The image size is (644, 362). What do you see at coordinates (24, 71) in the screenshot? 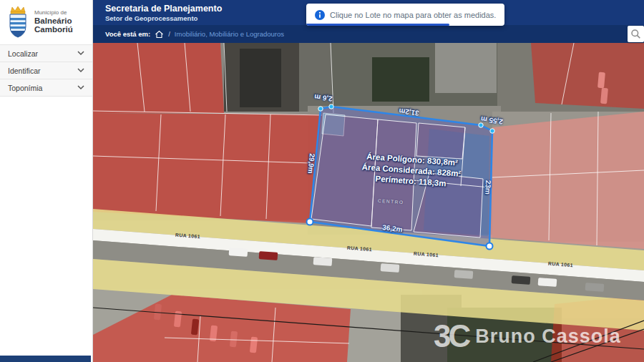
I see `sidebar-item-label: Identificar` at bounding box center [24, 71].